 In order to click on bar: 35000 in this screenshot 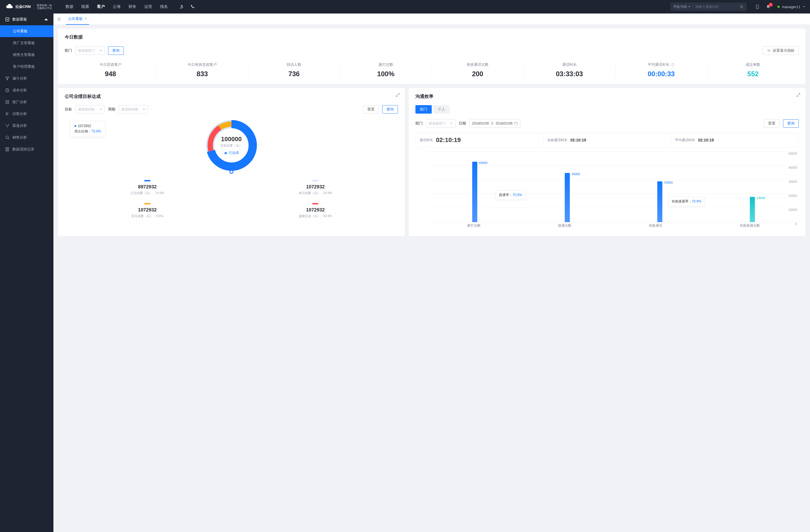, I will do `click(567, 197)`.